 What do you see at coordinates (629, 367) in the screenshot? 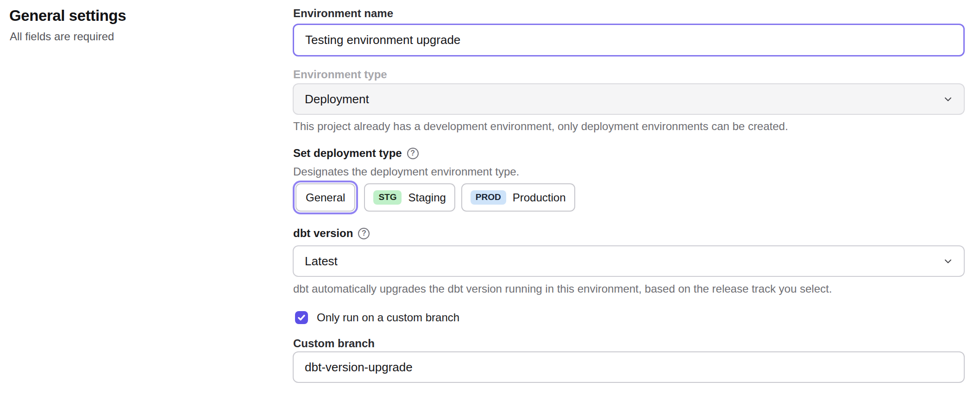
I see `custom-branch-input` at bounding box center [629, 367].